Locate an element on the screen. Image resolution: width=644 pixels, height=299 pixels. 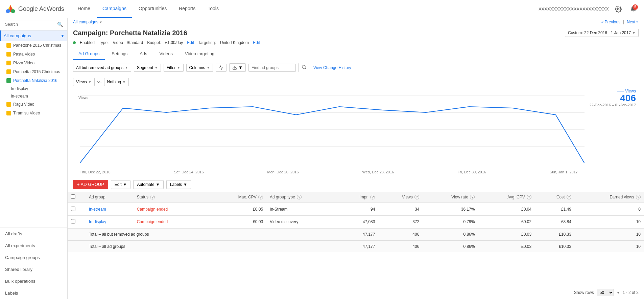
automate-btn: Automate ▼ is located at coordinates (148, 185).